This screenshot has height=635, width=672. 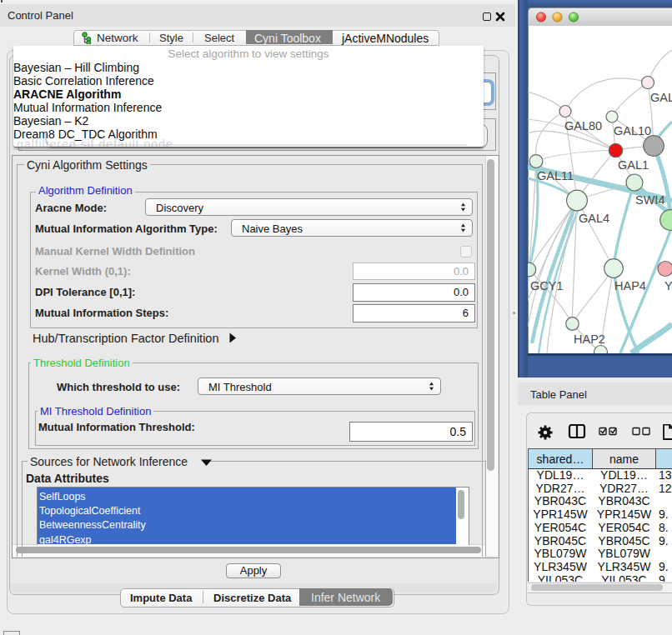 I want to click on svg-text: HAP2, so click(x=589, y=339).